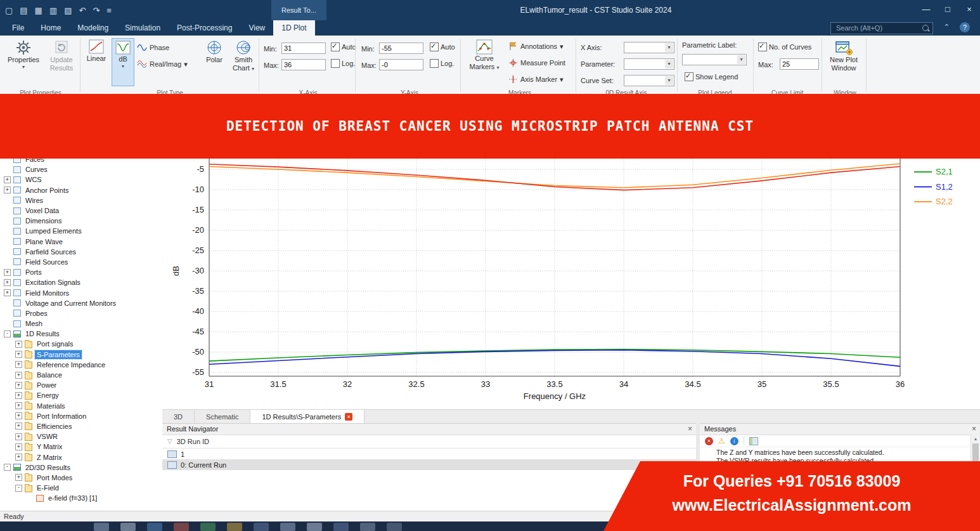 The height and width of the screenshot is (531, 980). Describe the element at coordinates (81, 292) in the screenshot. I see `tree-item-field-monitors: +Field Monitors` at that location.